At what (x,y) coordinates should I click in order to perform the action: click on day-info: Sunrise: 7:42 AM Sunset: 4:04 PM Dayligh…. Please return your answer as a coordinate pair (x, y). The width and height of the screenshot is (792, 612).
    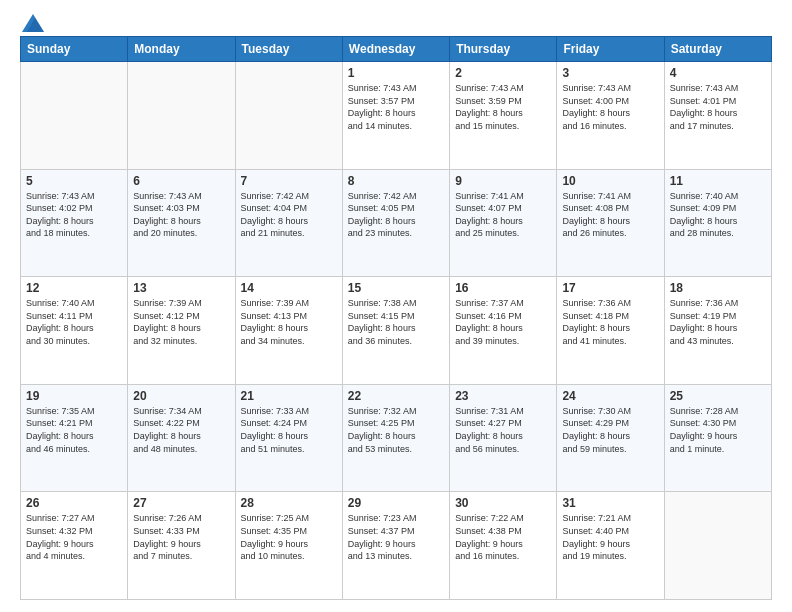
    Looking at the image, I should click on (289, 215).